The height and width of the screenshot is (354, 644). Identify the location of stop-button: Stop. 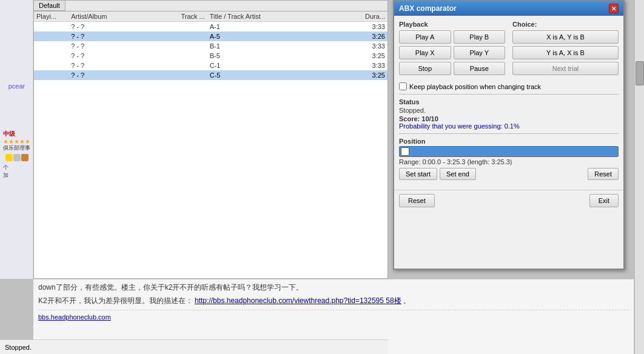
(425, 68).